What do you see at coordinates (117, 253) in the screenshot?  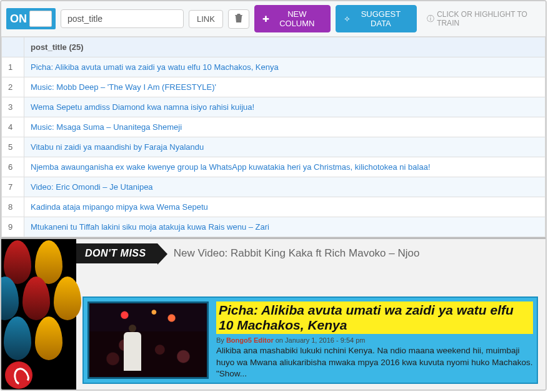 I see `dont-miss-badge: DON'T MISS` at bounding box center [117, 253].